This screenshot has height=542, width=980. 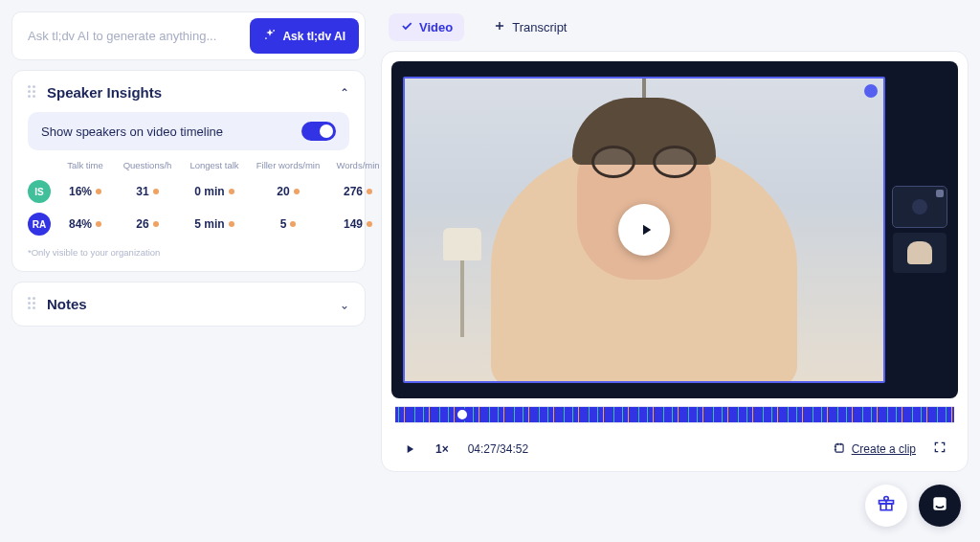 What do you see at coordinates (189, 305) in the screenshot?
I see `notes-header: Notes ⌃` at bounding box center [189, 305].